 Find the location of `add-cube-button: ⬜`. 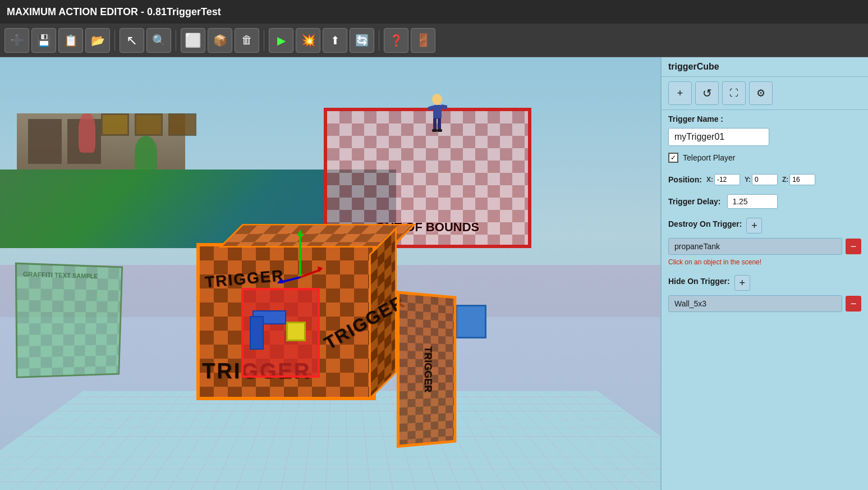

add-cube-button: ⬜ is located at coordinates (193, 40).